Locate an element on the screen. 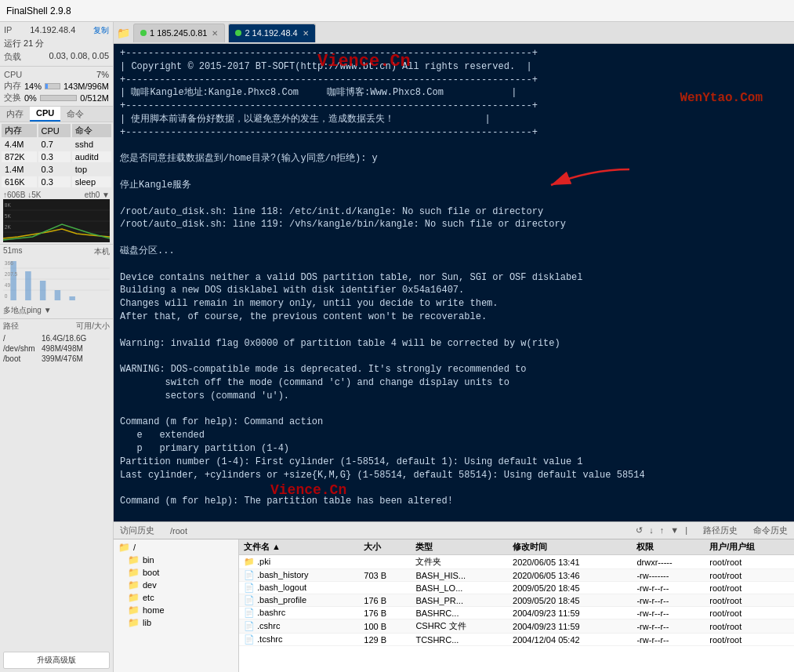 The image size is (794, 672). terminal-line: 磁盘分区... is located at coordinates (454, 251).